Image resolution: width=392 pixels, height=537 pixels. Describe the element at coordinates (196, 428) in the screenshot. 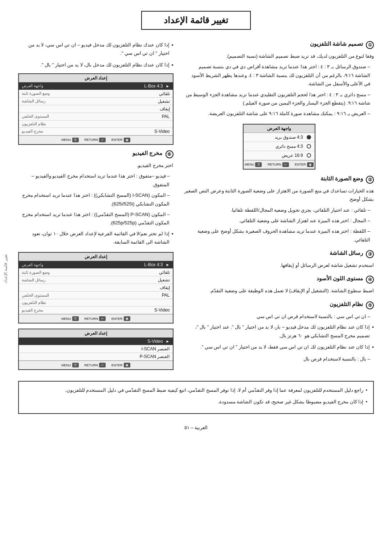

I see `page-footer: العربية – ٥١` at that location.